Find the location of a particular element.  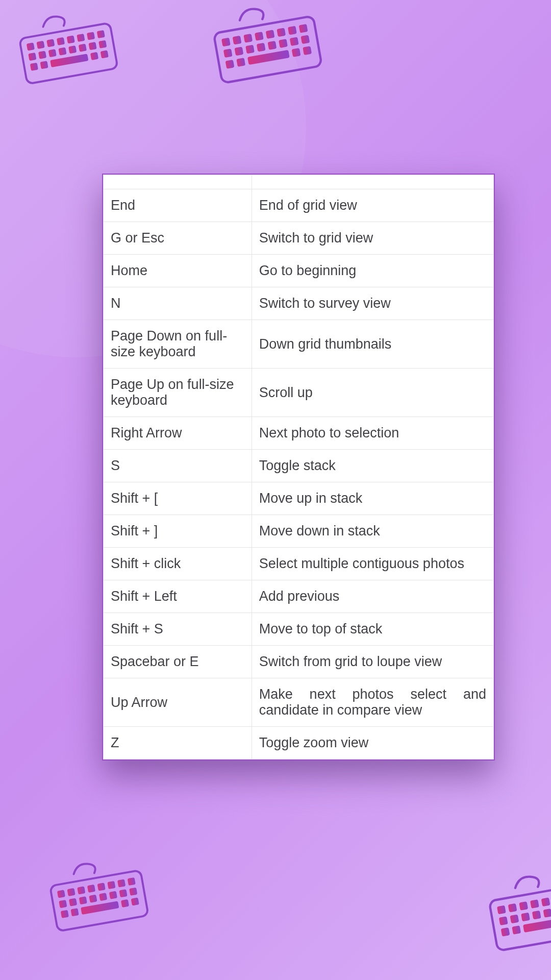

shortcut-action-cell: Move up in stack is located at coordinates (372, 499).